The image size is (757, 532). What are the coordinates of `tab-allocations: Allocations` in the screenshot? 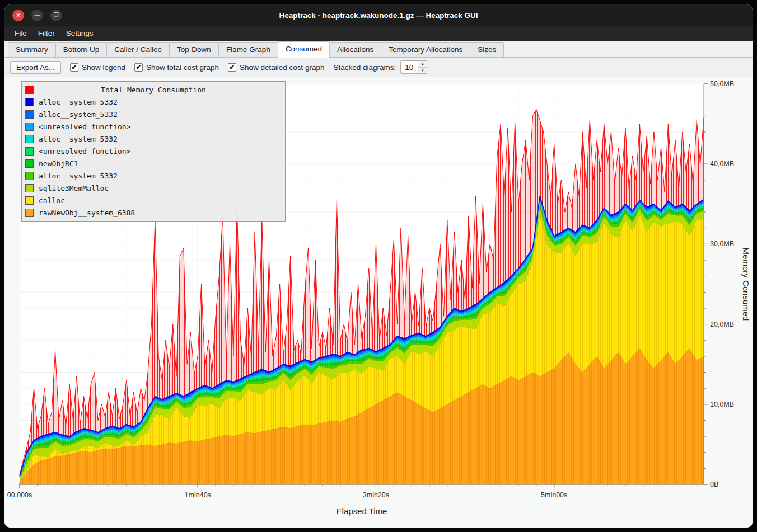 It's located at (355, 49).